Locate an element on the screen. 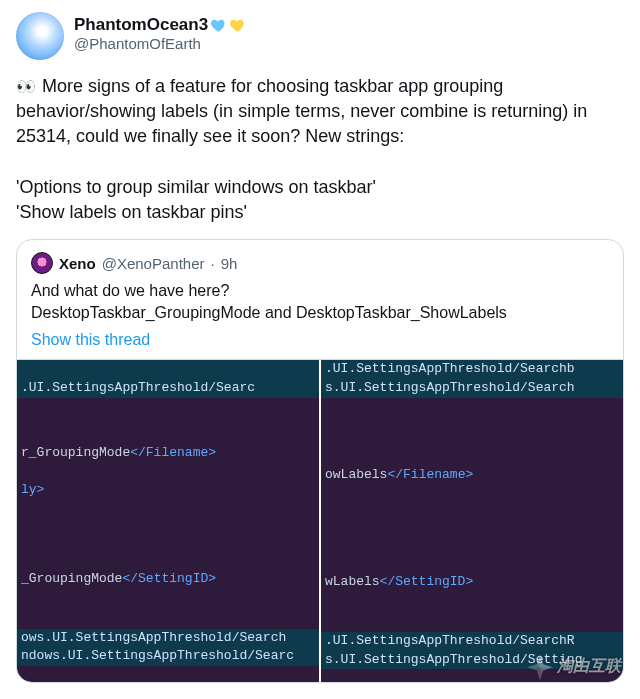  watermark-icon is located at coordinates (540, 667).